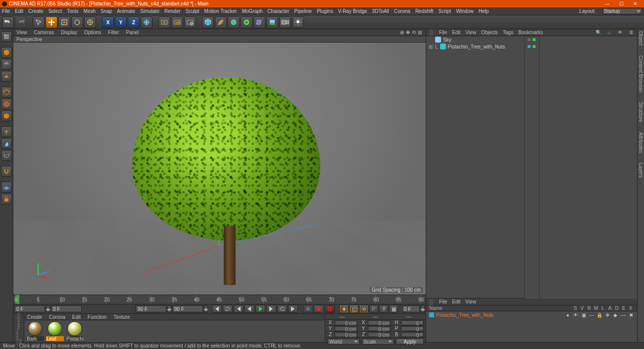 This screenshot has width=644, height=349. I want to click on menu-mesh: Mesh, so click(90, 11).